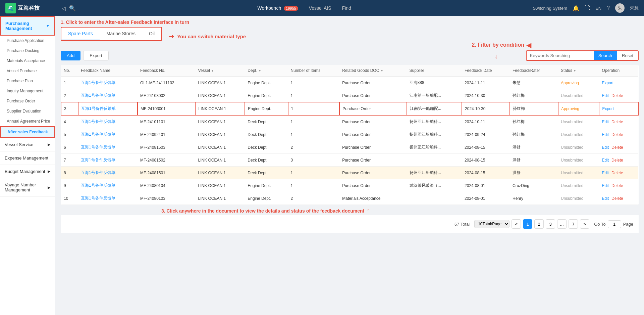  Describe the element at coordinates (560, 56) in the screenshot. I see `search-input` at that location.